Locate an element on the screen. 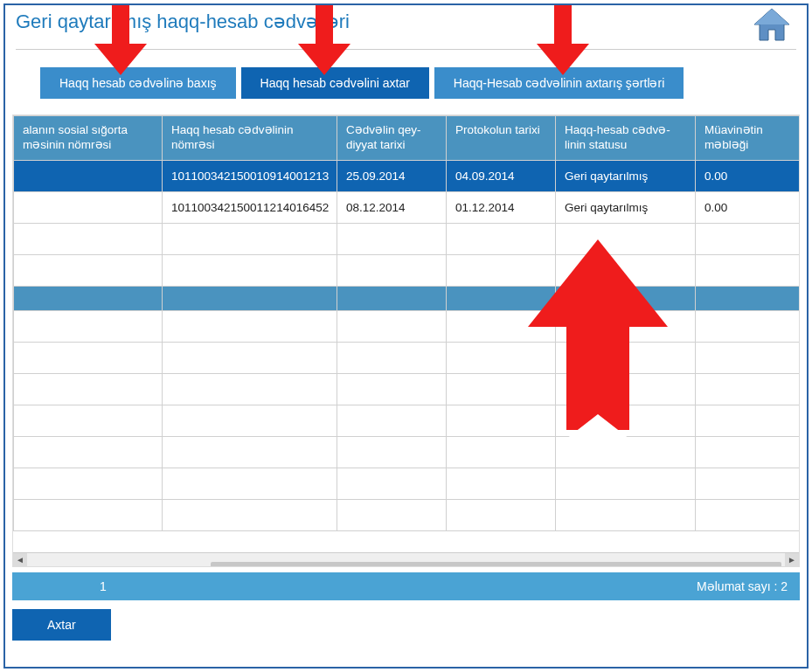 The height and width of the screenshot is (672, 812). cell: 101100342150011214016452 is located at coordinates (250, 207).